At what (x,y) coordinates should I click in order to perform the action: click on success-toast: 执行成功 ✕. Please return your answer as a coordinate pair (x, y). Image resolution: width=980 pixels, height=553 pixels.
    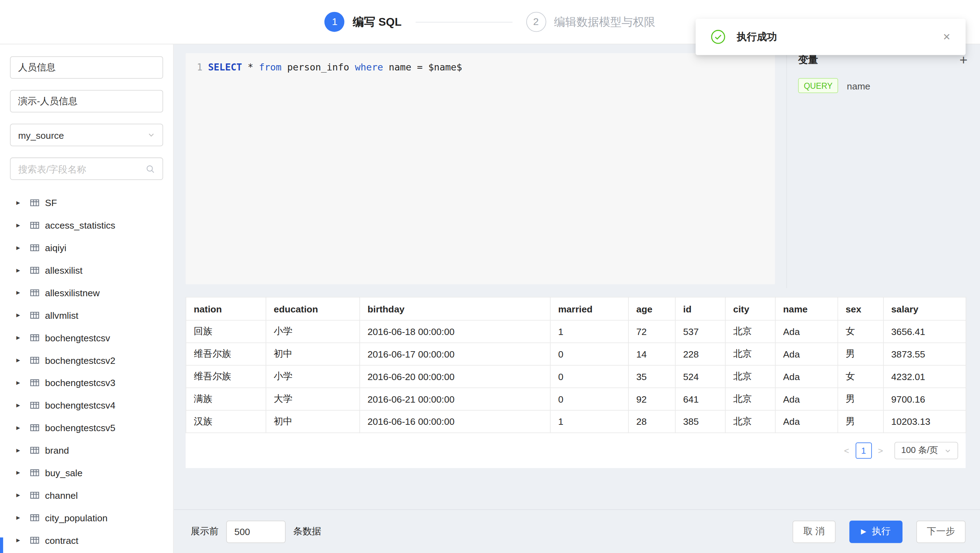
    Looking at the image, I should click on (831, 37).